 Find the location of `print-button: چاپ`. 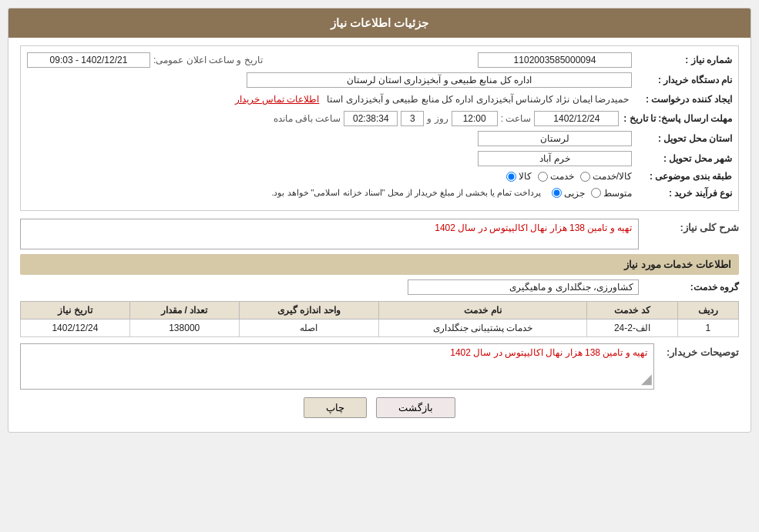

print-button: چاپ is located at coordinates (335, 408).